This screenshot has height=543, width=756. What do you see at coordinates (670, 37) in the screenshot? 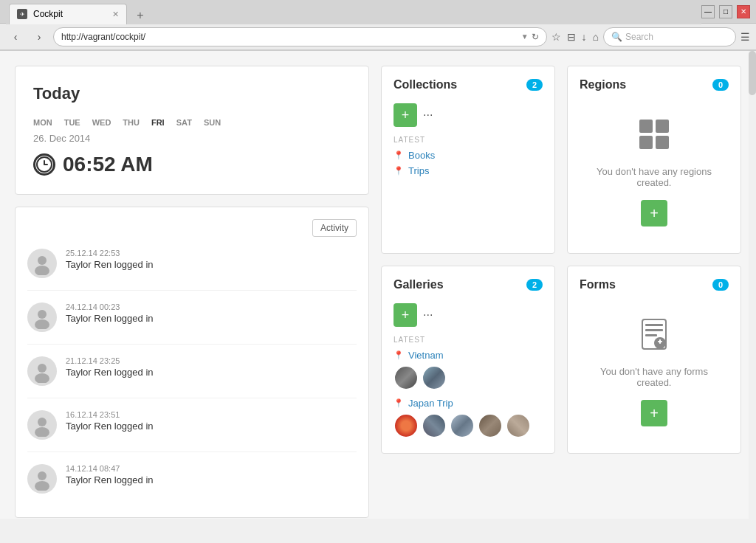
I see `search-bar: 🔍 Search` at bounding box center [670, 37].